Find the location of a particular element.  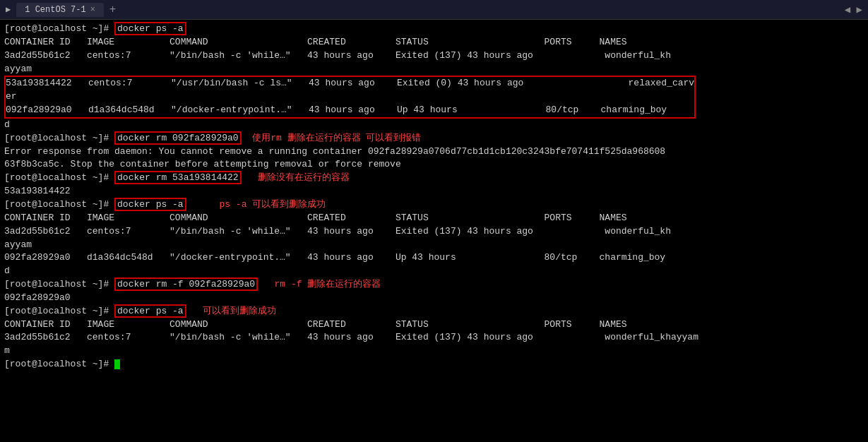

table-row: 53a193814422 is located at coordinates (434, 192).